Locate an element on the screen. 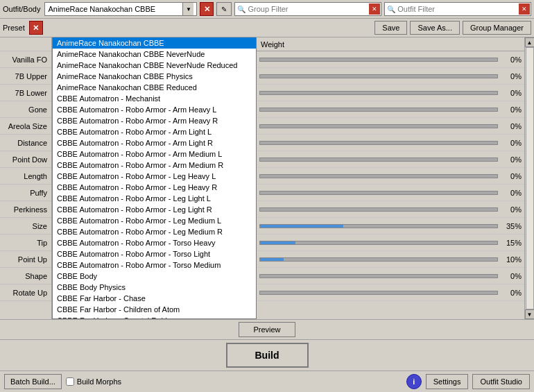 The image size is (534, 392). slider-track-puffy is located at coordinates (379, 193).